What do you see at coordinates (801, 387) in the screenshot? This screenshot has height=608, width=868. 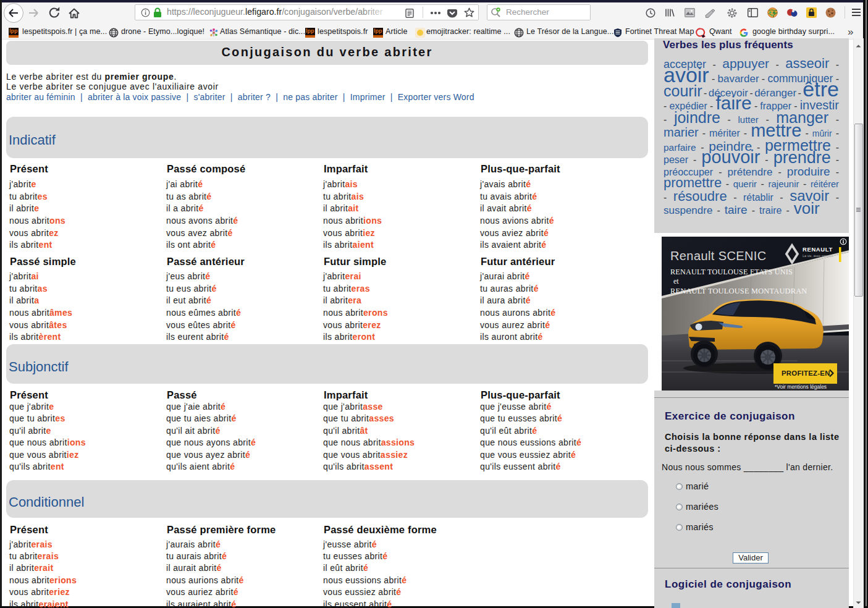 I see `svg-text: *Voir mentions légales` at bounding box center [801, 387].